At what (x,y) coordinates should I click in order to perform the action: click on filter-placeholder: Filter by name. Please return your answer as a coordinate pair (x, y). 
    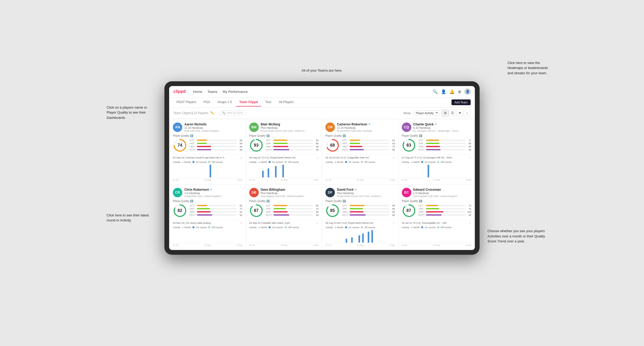
    Looking at the image, I should click on (235, 113).